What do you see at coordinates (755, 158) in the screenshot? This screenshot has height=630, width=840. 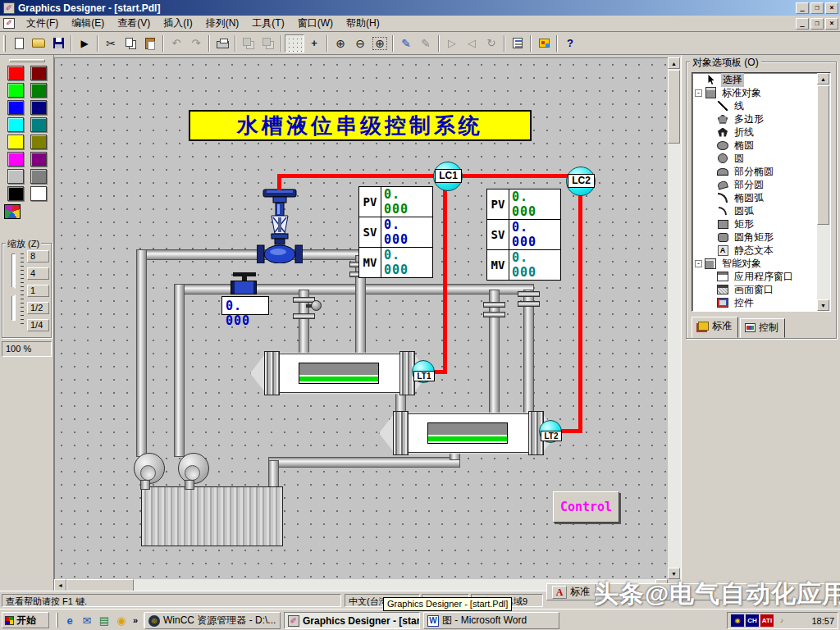 I see `tree-item-6: 圆` at bounding box center [755, 158].